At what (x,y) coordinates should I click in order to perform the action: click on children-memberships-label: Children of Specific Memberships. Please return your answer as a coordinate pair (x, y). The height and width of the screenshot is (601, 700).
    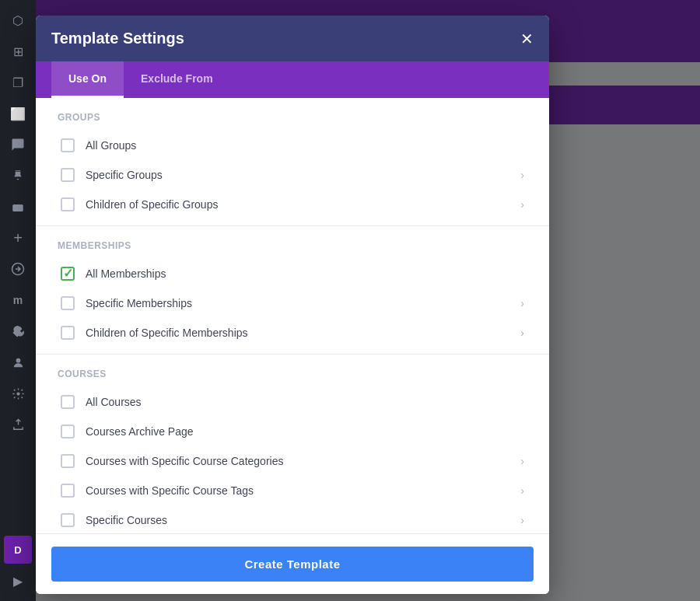
    Looking at the image, I should click on (303, 333).